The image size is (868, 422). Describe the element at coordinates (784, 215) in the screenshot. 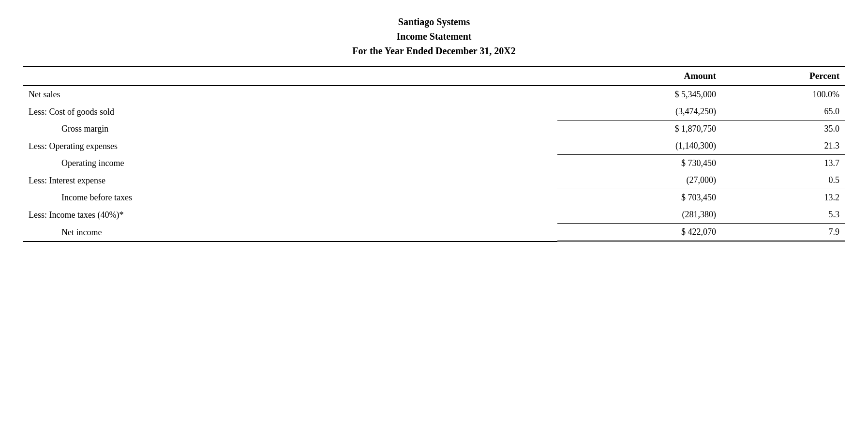

I see `percent-income-taxes: 5.3` at that location.